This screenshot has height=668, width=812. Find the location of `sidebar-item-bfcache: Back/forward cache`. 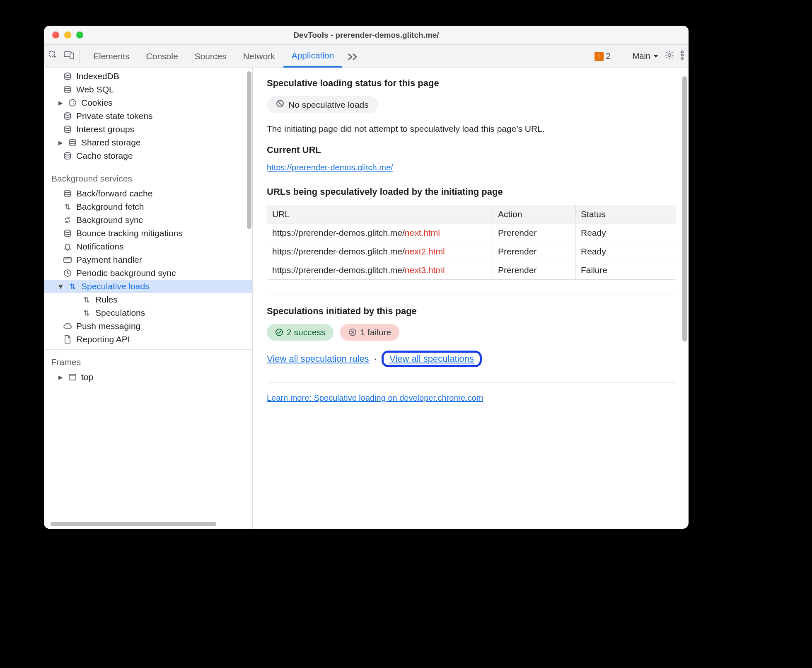

sidebar-item-bfcache: Back/forward cache is located at coordinates (148, 194).